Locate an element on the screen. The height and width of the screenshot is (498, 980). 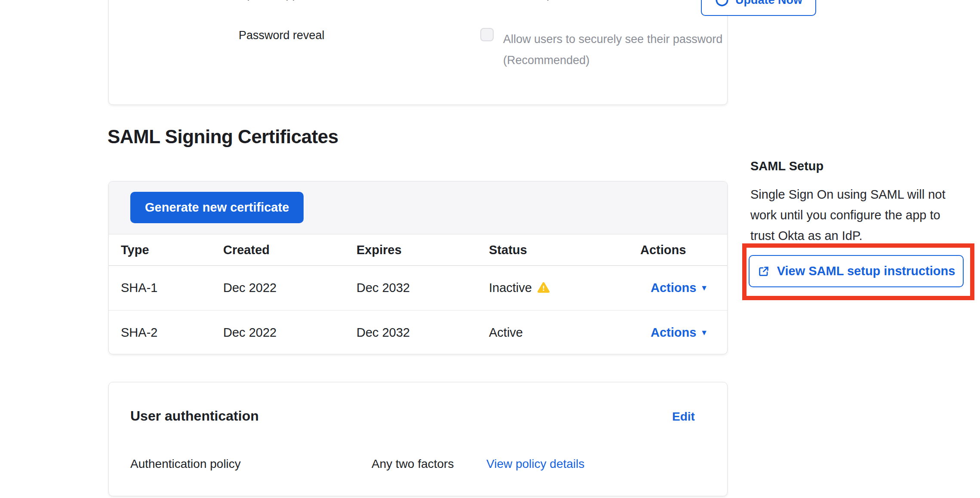
user-authentication-card: User authentication Edit Authentication … is located at coordinates (418, 439).